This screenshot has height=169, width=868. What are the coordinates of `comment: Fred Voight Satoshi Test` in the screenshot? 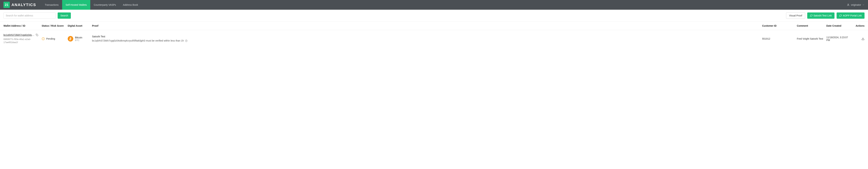 It's located at (811, 39).